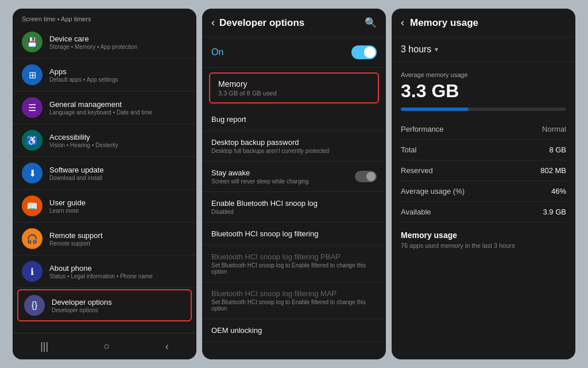 This screenshot has width=588, height=368. I want to click on settings-item-4: ⬇ Software update Download and install, so click(105, 174).